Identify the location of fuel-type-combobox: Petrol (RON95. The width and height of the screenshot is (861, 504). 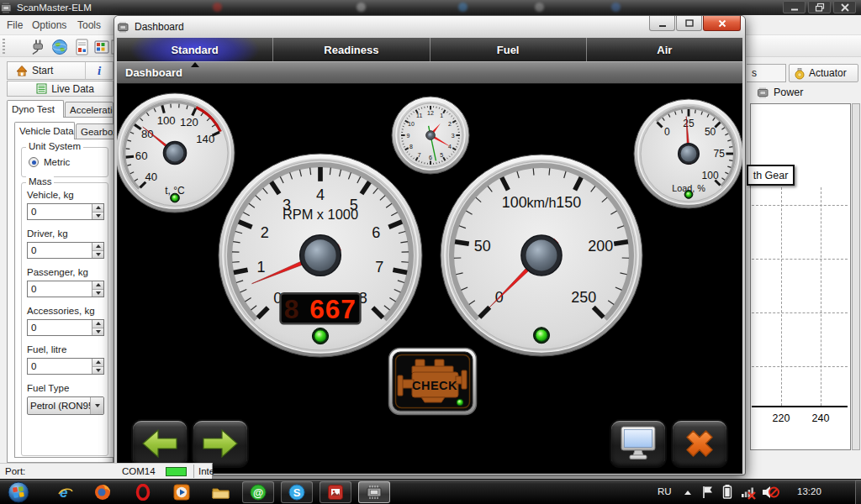
(66, 406).